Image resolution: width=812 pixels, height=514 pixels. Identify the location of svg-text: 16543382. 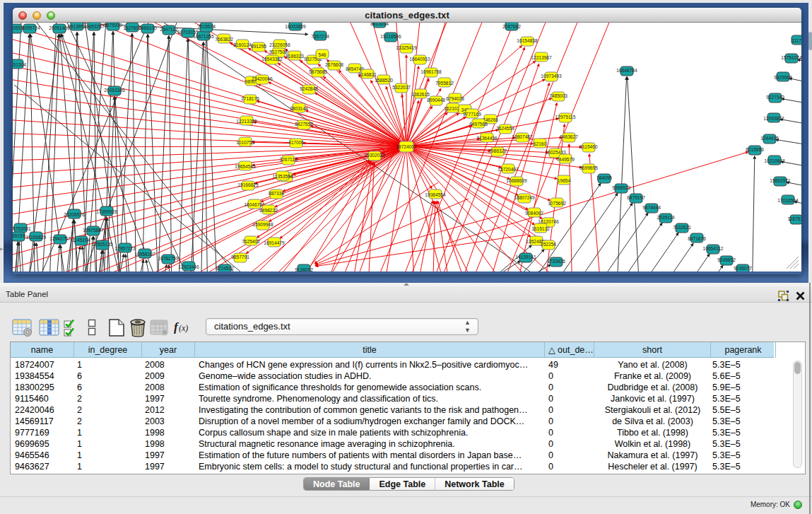
(272, 59).